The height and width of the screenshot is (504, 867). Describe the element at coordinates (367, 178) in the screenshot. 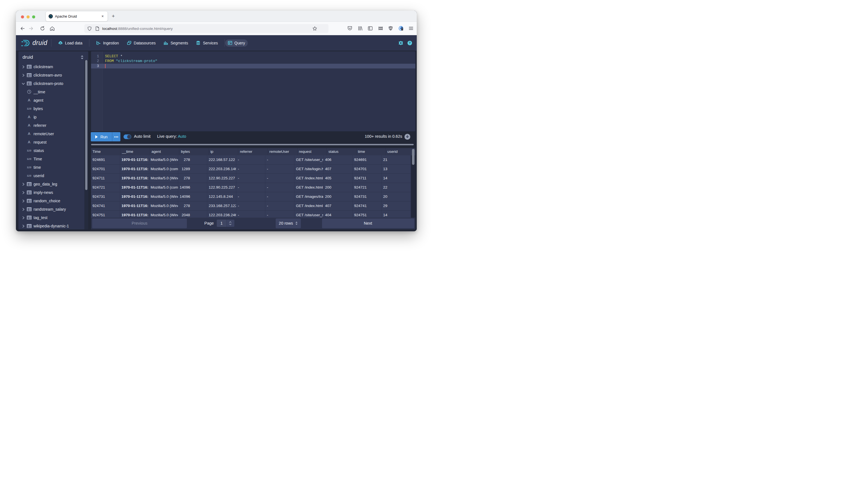

I see `cell-time: 924711` at that location.